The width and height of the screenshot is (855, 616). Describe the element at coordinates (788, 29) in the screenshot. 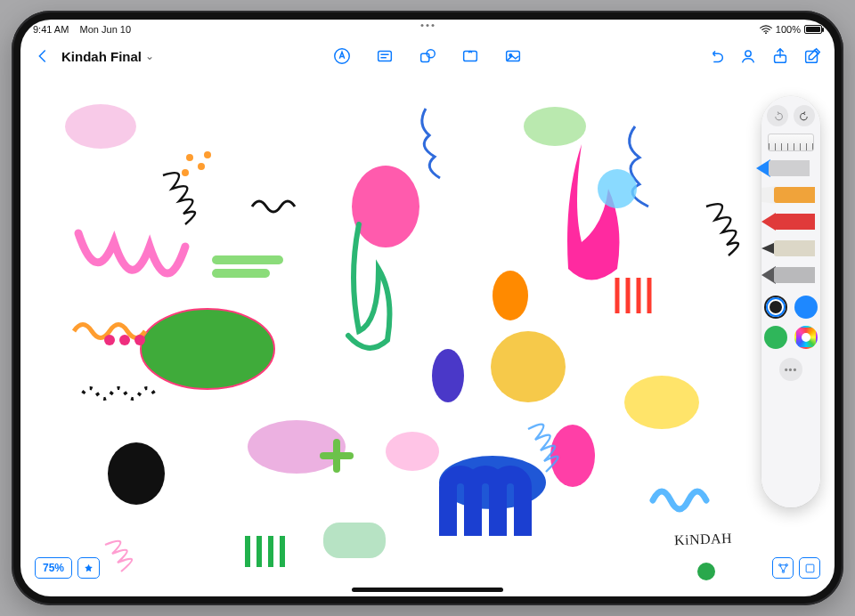

I see `battery-percent: 100%` at that location.